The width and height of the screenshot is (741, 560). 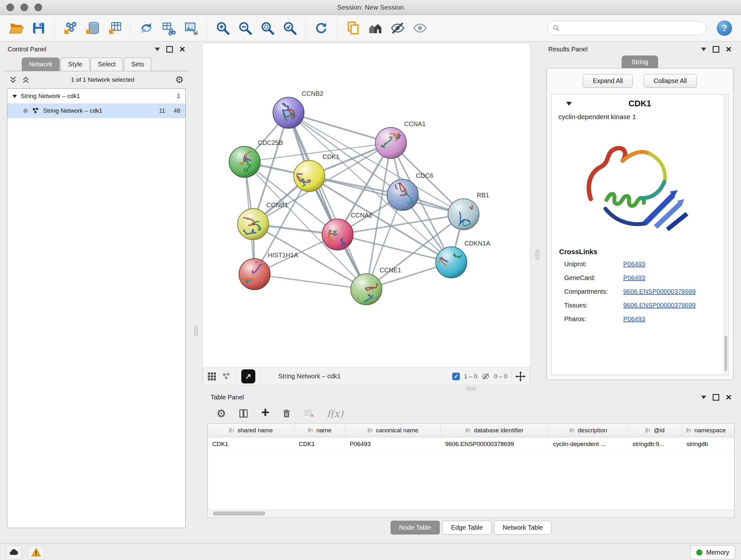 What do you see at coordinates (24, 7) in the screenshot?
I see `minimize-window-button` at bounding box center [24, 7].